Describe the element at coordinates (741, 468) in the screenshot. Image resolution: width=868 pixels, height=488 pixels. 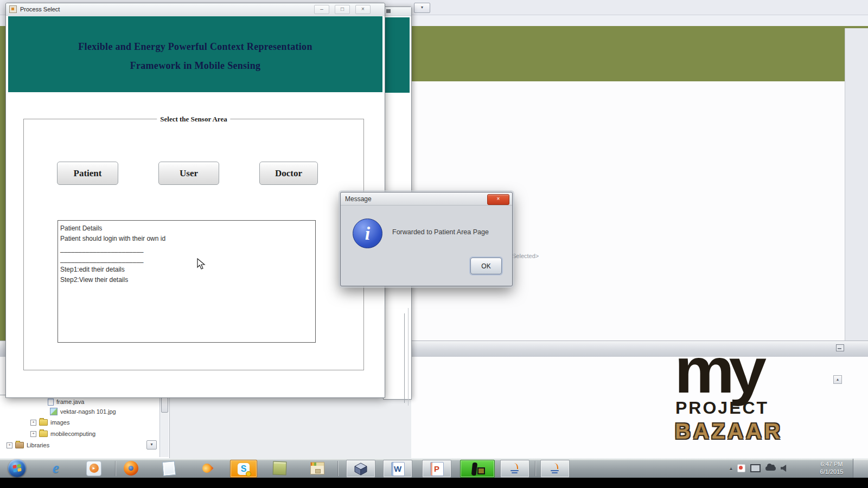
I see `tray-notification-icon` at that location.